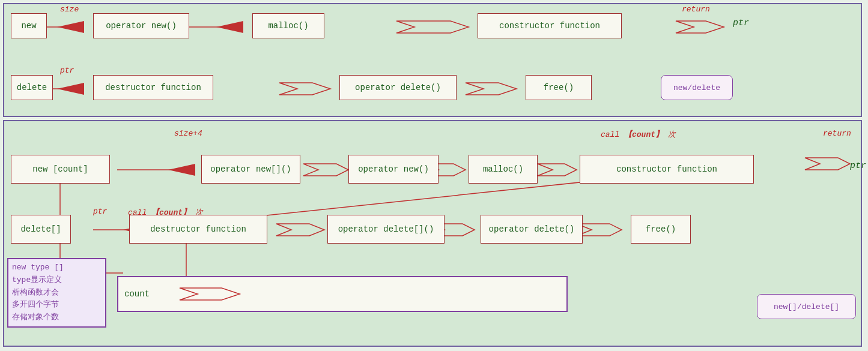 This screenshot has width=868, height=351. I want to click on box-operator-new-arr: operator new[](), so click(251, 169).